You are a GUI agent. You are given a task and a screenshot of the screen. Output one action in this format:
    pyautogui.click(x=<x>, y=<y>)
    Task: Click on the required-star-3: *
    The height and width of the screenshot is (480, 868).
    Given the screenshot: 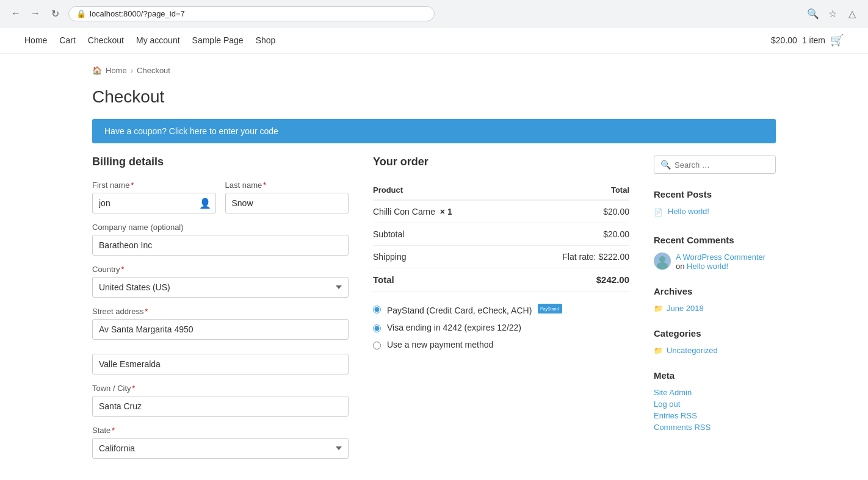 What is the action you would take?
    pyautogui.click(x=123, y=270)
    